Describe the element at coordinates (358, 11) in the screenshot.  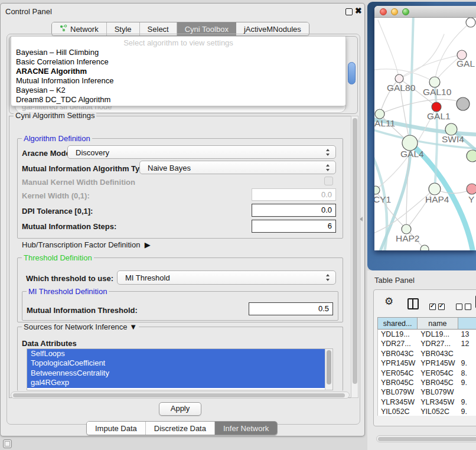
I see `close-icon: ✖` at that location.